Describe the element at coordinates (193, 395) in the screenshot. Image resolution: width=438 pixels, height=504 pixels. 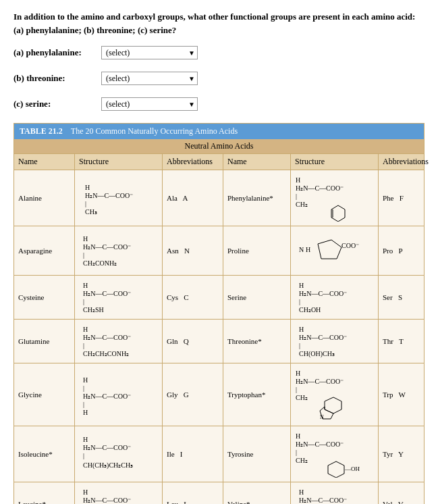
I see `cell-abbr: Gly G` at that location.